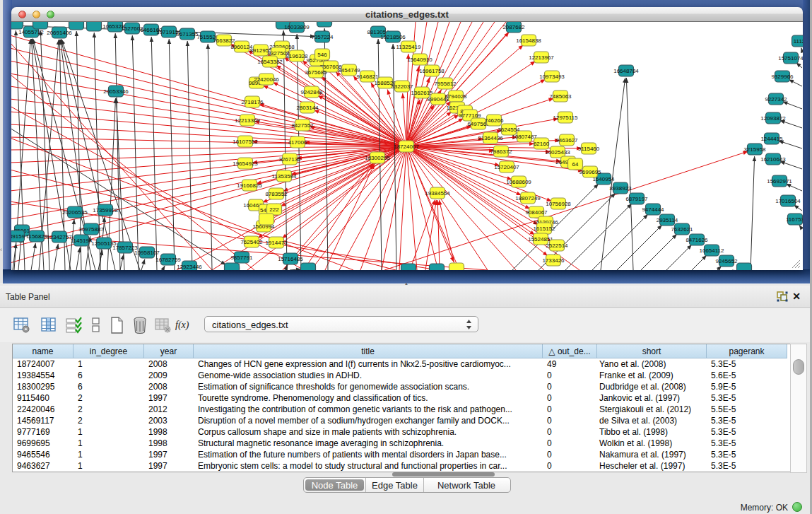  What do you see at coordinates (570, 351) in the screenshot?
I see `column-header-out-de-: △ out_de...` at bounding box center [570, 351].